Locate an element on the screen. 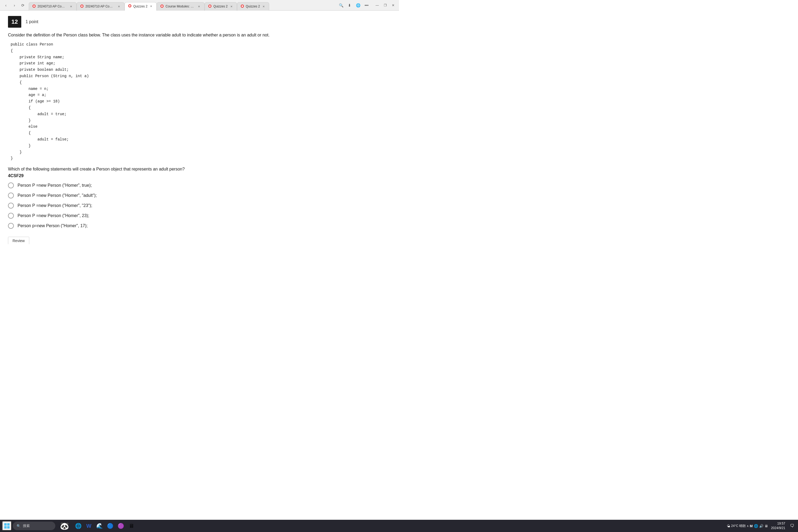  tab-favicon-tab1 is located at coordinates (34, 7).